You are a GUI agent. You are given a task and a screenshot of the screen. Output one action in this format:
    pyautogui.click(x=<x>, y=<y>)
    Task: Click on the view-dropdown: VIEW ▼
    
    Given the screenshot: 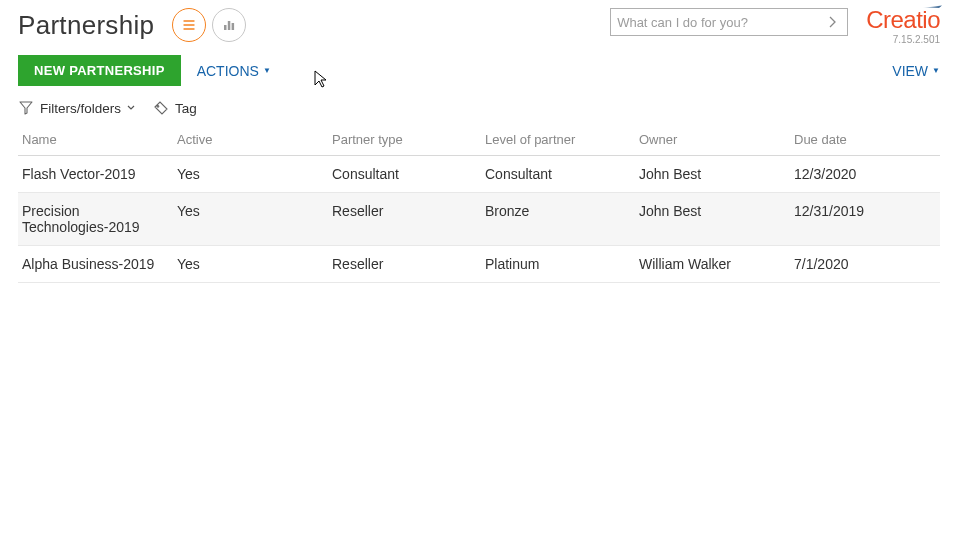 What is the action you would take?
    pyautogui.click(x=916, y=71)
    